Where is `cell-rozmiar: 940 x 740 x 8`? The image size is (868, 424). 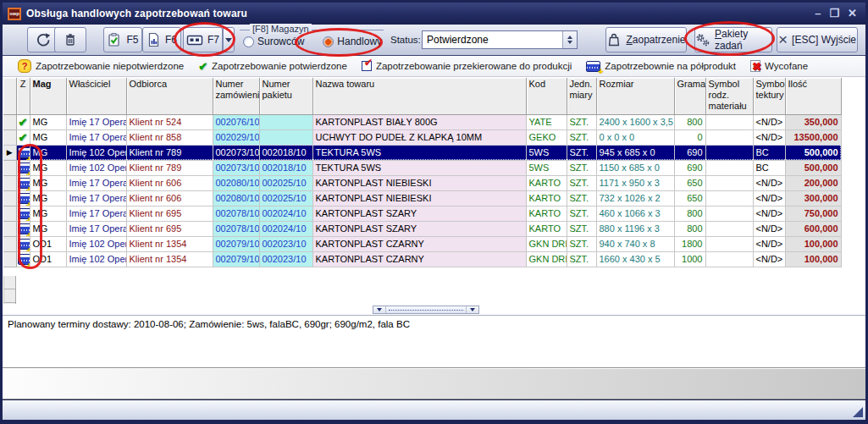 cell-rozmiar: 940 x 740 x 8 is located at coordinates (635, 244).